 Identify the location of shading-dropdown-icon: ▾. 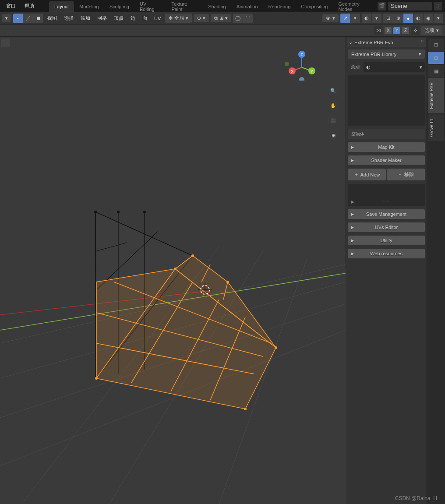
(438, 18).